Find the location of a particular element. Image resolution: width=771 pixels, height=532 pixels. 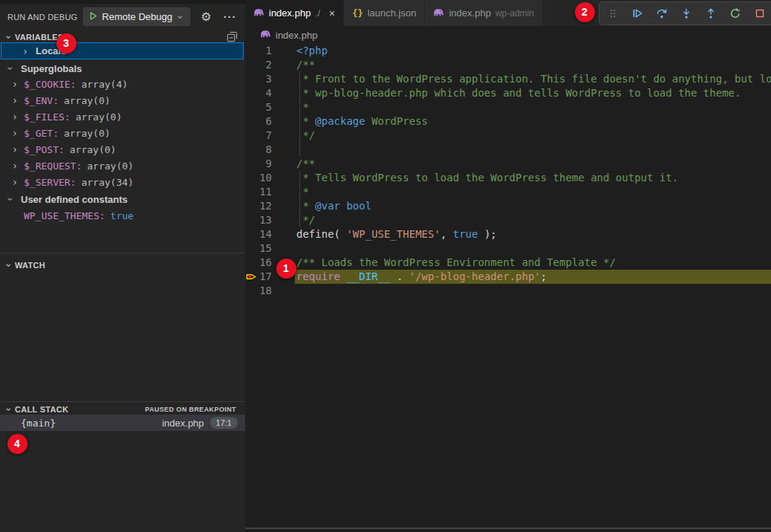

chevron-down-icon: › is located at coordinates (9, 409).